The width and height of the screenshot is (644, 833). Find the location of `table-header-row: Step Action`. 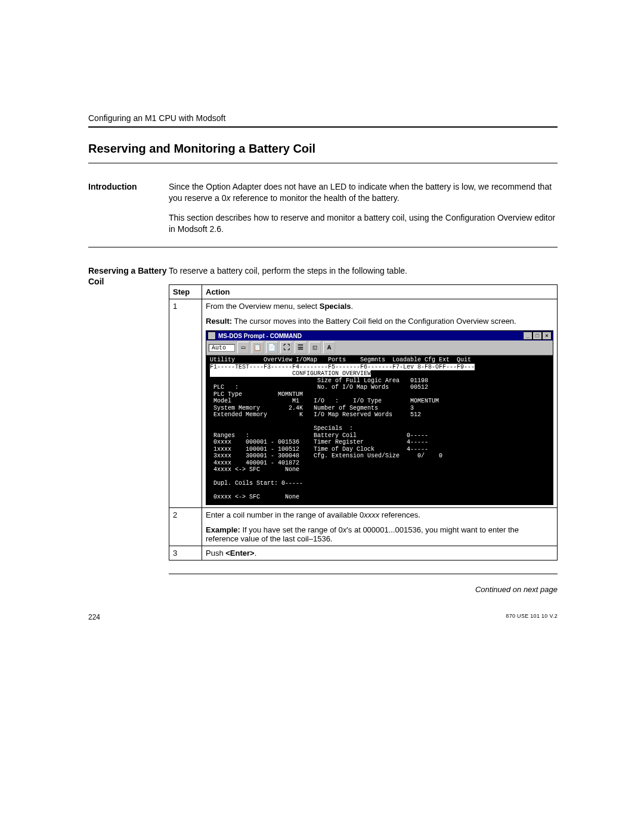

table-header-row: Step Action is located at coordinates (364, 292).